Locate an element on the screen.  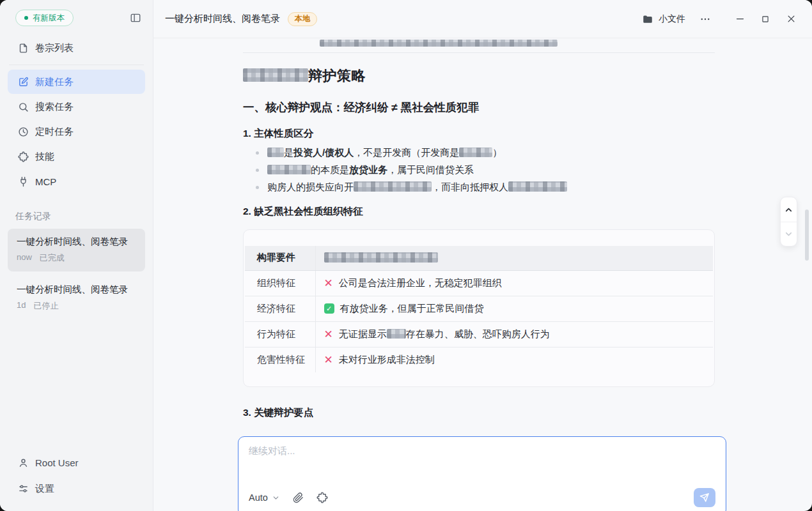
scroll-nav is located at coordinates (789, 222).